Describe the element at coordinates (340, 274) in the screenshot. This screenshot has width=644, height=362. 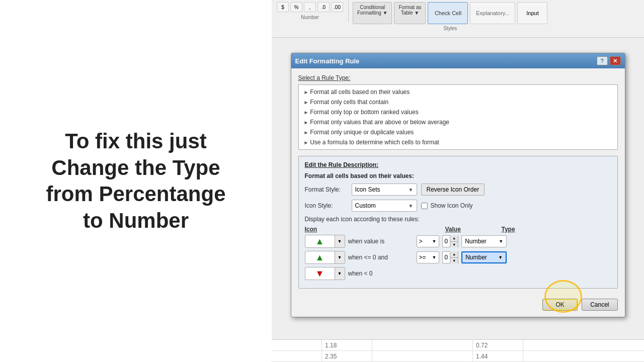
I see `icon-row3-arrow: ▼` at that location.